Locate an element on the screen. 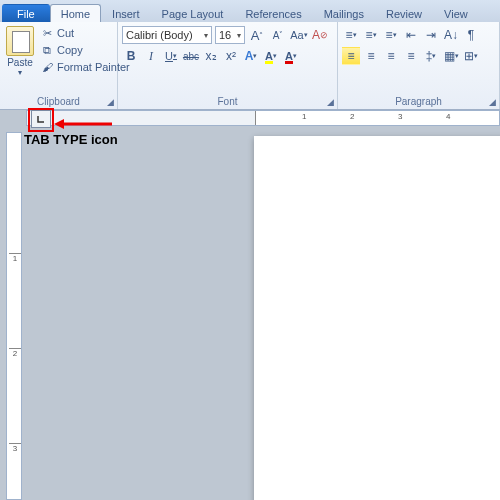 The width and height of the screenshot is (500, 500). highlight-button: A▾ is located at coordinates (271, 56).